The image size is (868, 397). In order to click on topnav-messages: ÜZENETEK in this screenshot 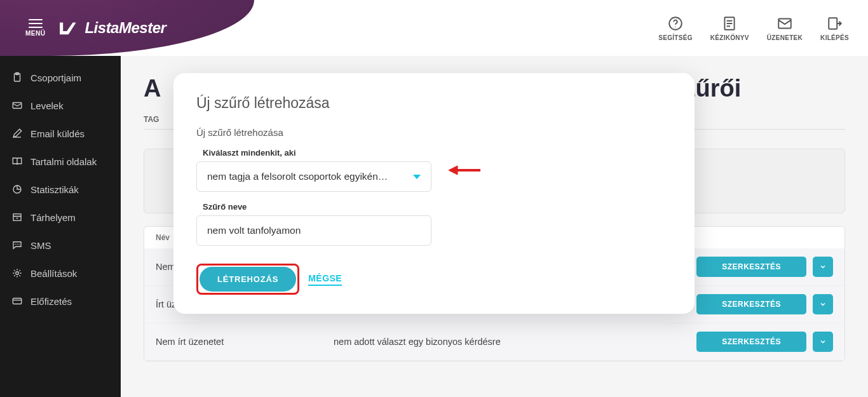, I will do `click(785, 28)`.